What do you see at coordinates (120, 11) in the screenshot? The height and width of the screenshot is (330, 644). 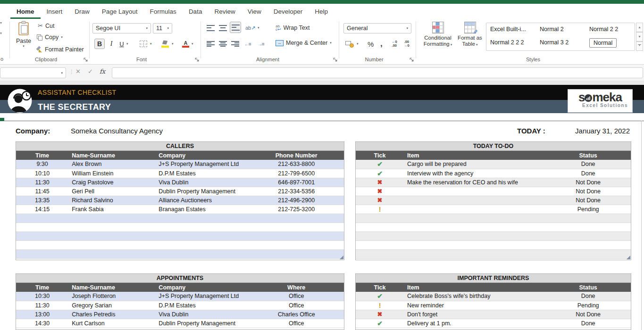 I see `tab-page-layout: Page Layout` at bounding box center [120, 11].